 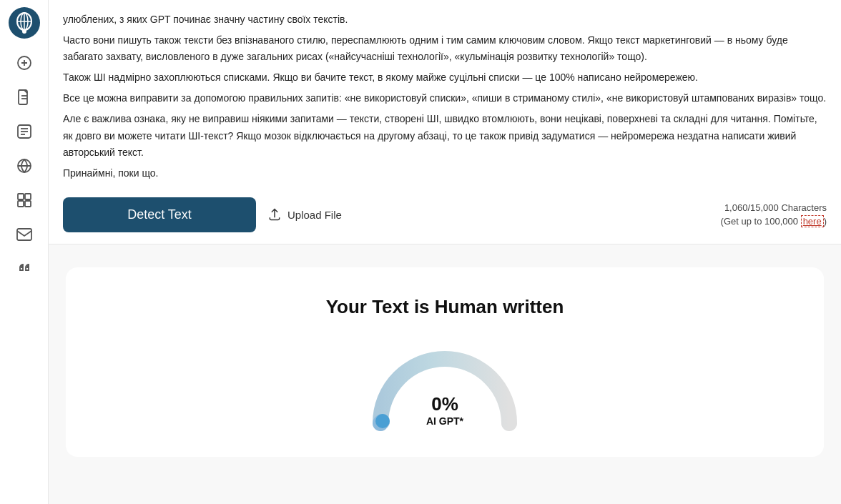 I want to click on sidebar-item-quotes, so click(x=24, y=269).